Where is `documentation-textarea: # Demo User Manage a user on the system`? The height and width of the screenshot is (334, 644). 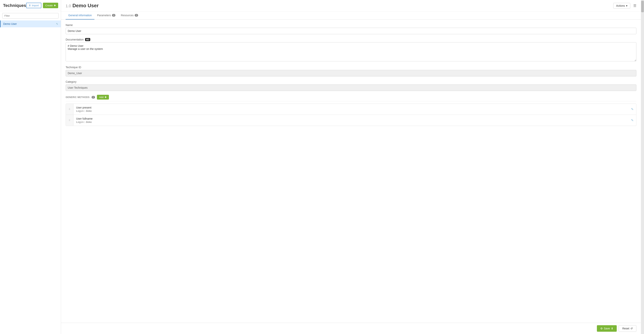
documentation-textarea: # Demo User Manage a user on the system is located at coordinates (351, 52).